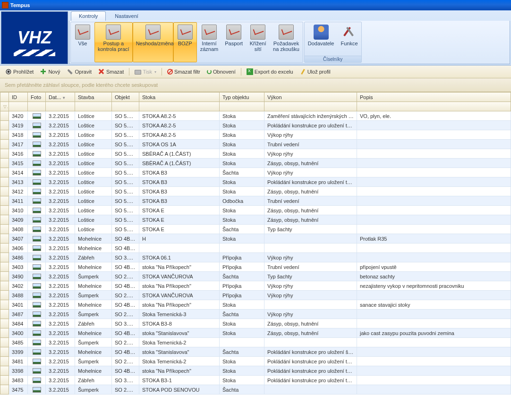 This screenshot has width=511, height=420. What do you see at coordinates (145, 72) in the screenshot?
I see `btn-tisk: Tisk▾` at bounding box center [145, 72].